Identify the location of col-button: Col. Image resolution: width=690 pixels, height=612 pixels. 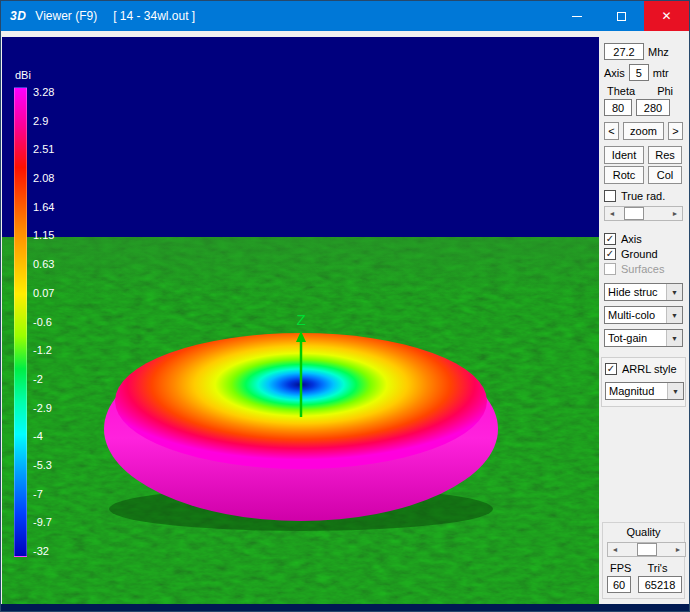
(665, 175).